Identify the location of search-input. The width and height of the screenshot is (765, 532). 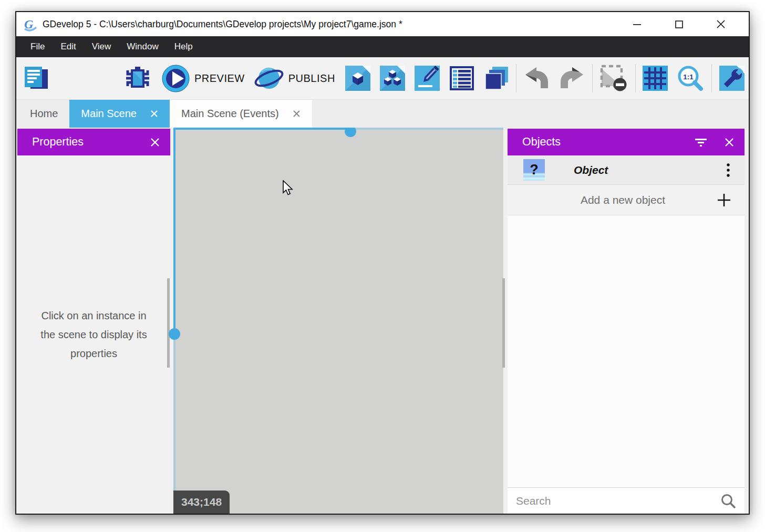
(618, 501).